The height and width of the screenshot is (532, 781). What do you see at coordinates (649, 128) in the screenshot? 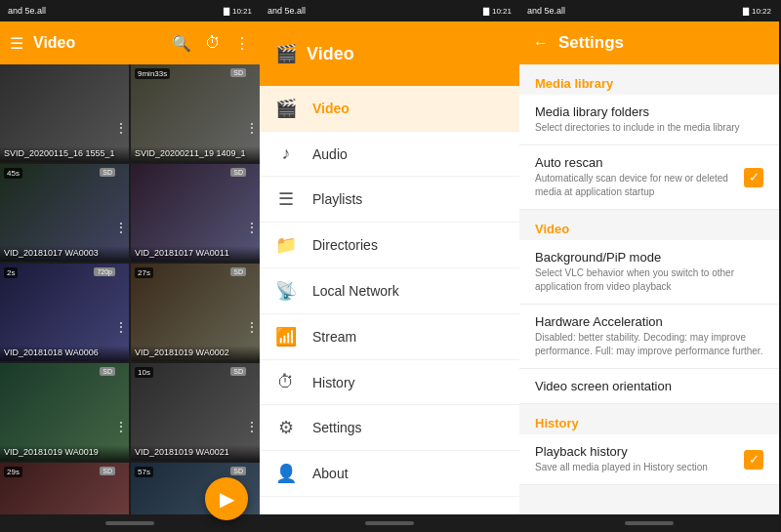
I see `settings-item-desc-media-library-folders: Select directories to include in the med…` at bounding box center [649, 128].